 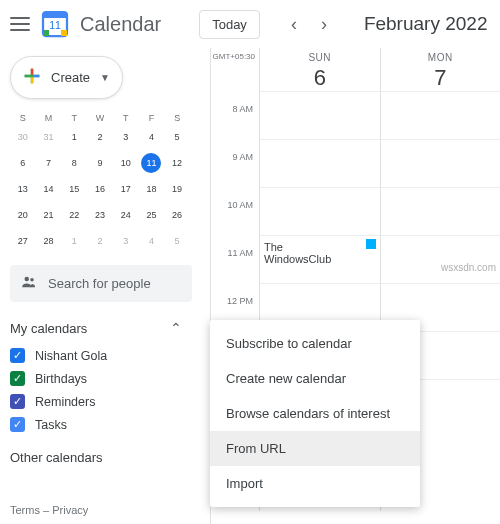 What do you see at coordinates (315, 414) in the screenshot?
I see `other-calendars-menu: Subscribe to calendarCreate new calendar…` at bounding box center [315, 414].